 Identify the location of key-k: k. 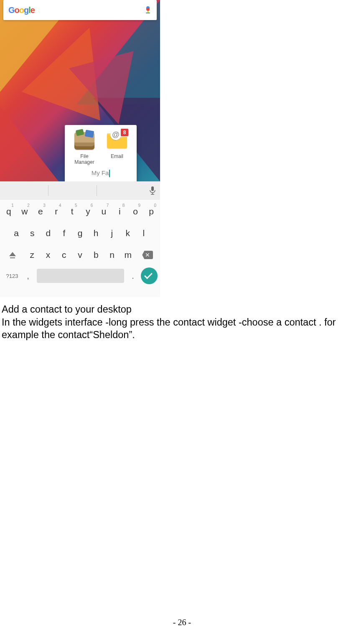
(128, 233).